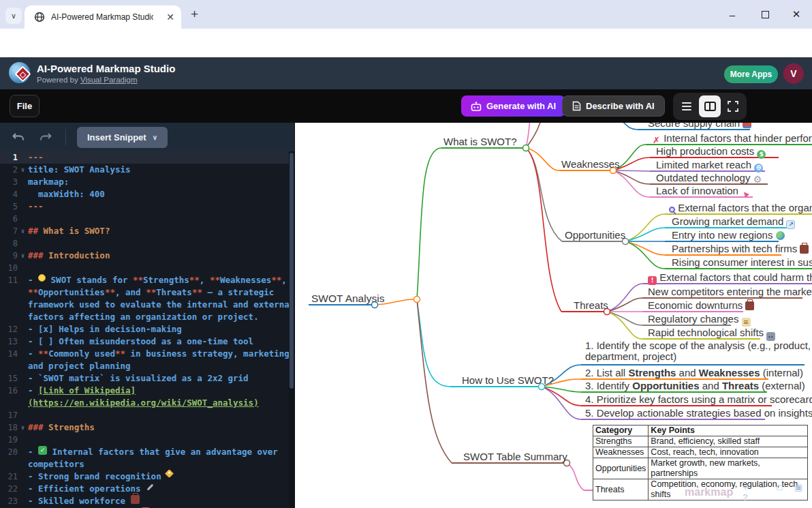  Describe the element at coordinates (728, 453) in the screenshot. I see `table-cell: Cost, reach, tech, innovation` at that location.